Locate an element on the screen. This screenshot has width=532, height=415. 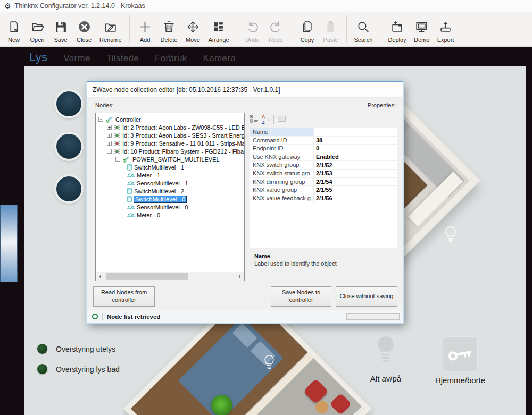
tab-kamera: Kamera is located at coordinates (219, 58).